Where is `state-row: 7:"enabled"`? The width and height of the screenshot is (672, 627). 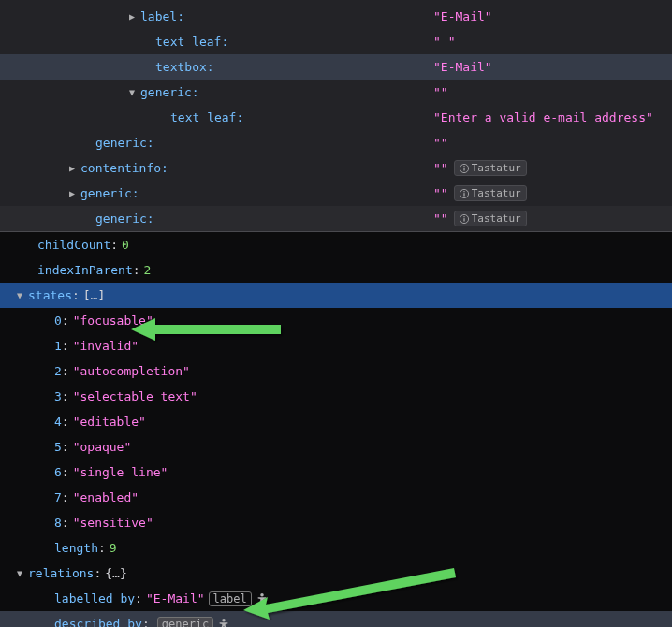 state-row: 7:"enabled" is located at coordinates (336, 498).